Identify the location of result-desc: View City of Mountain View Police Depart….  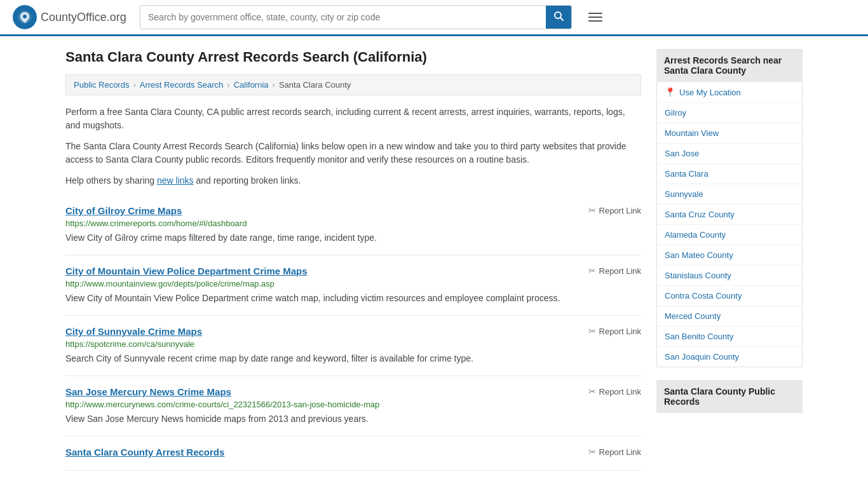
(353, 299).